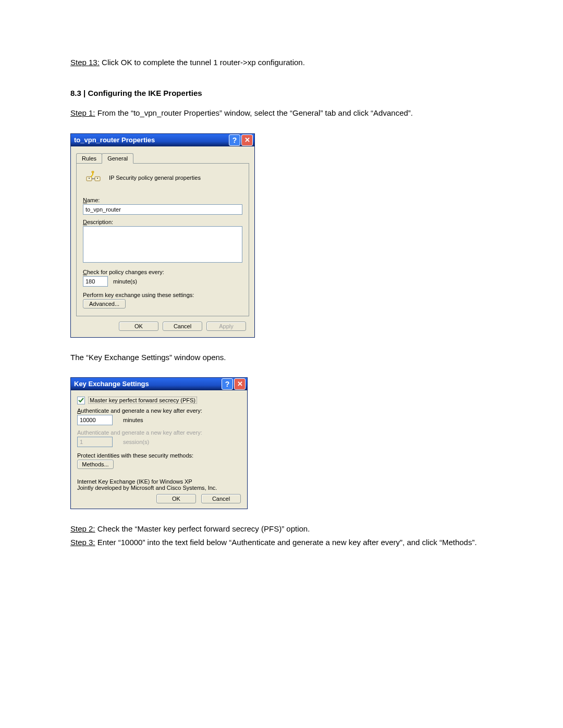  Describe the element at coordinates (159, 455) in the screenshot. I see `protect-label: Protect identities with these security m…` at that location.